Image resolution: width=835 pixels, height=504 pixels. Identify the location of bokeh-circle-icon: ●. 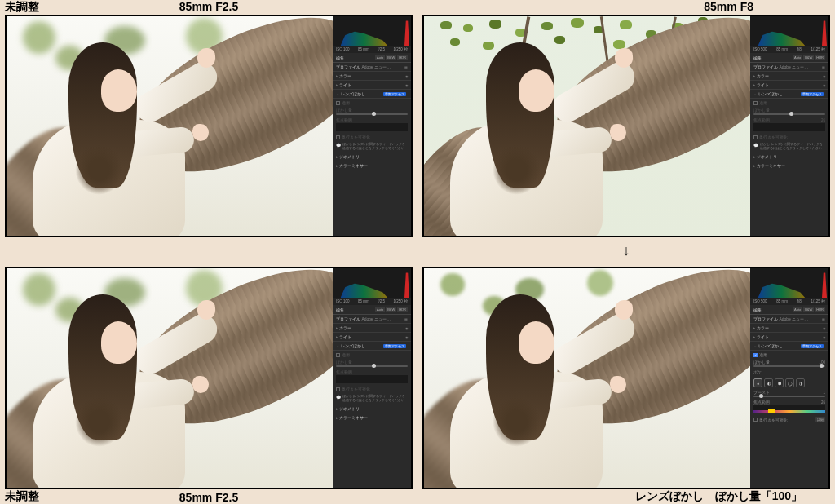
(758, 383).